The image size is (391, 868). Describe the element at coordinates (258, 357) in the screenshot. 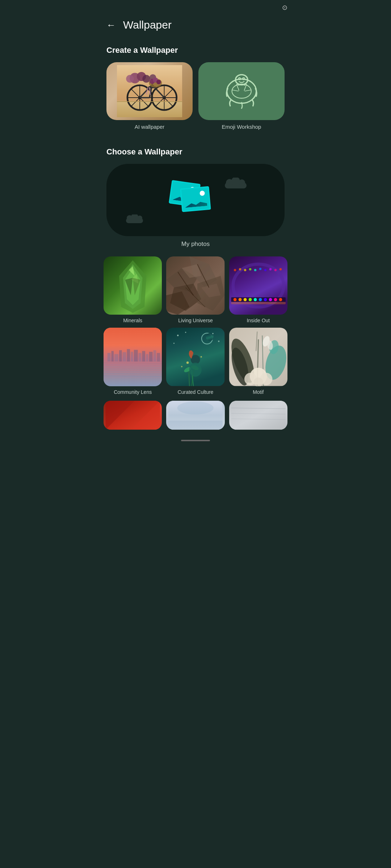

I see `motif-image` at that location.